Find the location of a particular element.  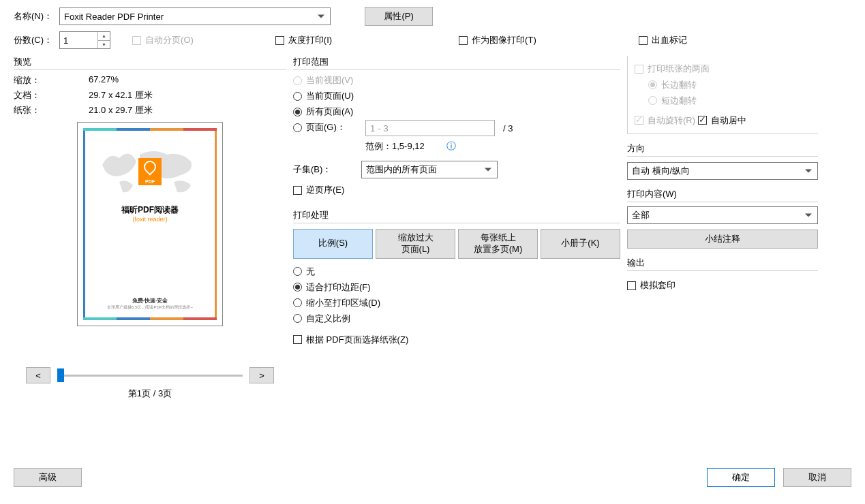

tab-scale: 比例(S) is located at coordinates (333, 244).